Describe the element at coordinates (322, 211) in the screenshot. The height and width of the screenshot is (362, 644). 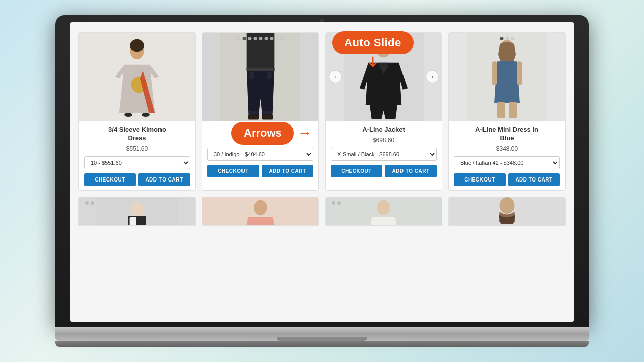
I see `products-grid-partial` at that location.